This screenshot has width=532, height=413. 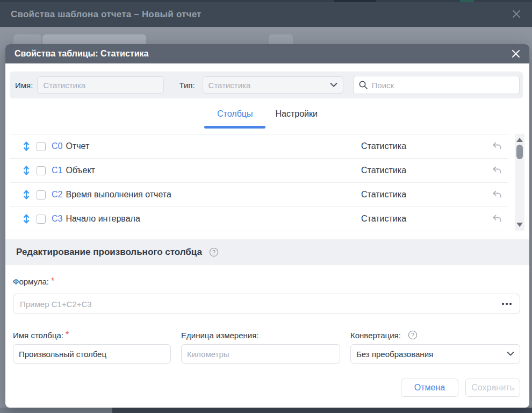 I want to click on column-name-label: Имя столбца:, so click(x=38, y=336).